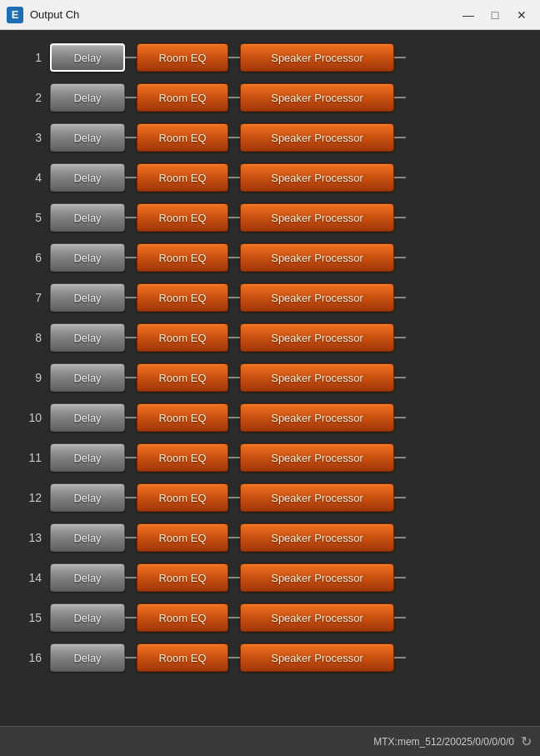 The height and width of the screenshot is (756, 540). Describe the element at coordinates (15, 15) in the screenshot. I see `app-icon: E` at that location.